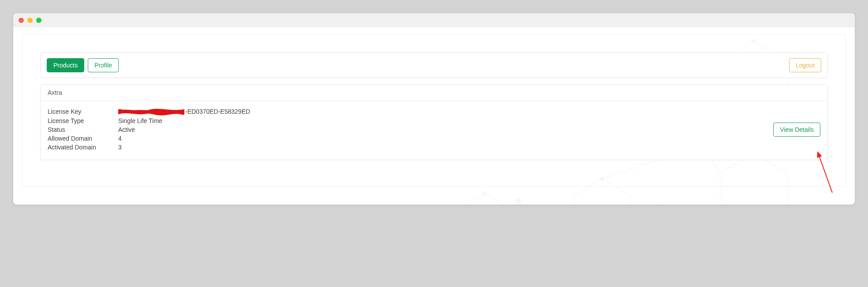  I want to click on window-minimize-icon, so click(30, 20).